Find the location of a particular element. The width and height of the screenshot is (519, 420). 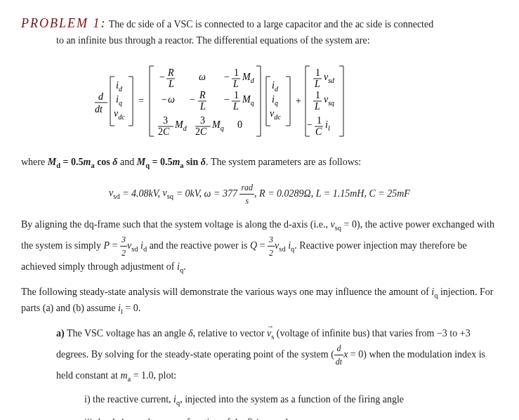

pq-explanation: By aligning the dq-frame such that the s… is located at coordinates (260, 247).